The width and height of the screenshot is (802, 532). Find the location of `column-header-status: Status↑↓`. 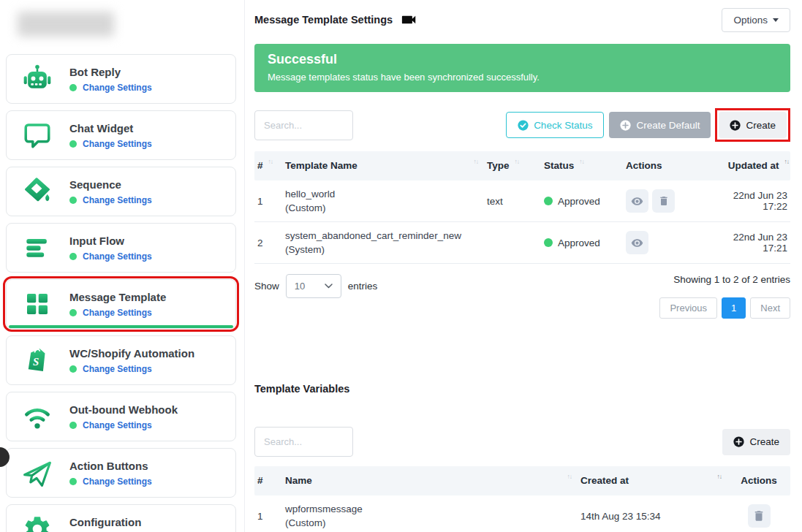

column-header-status: Status↑↓ is located at coordinates (582, 166).